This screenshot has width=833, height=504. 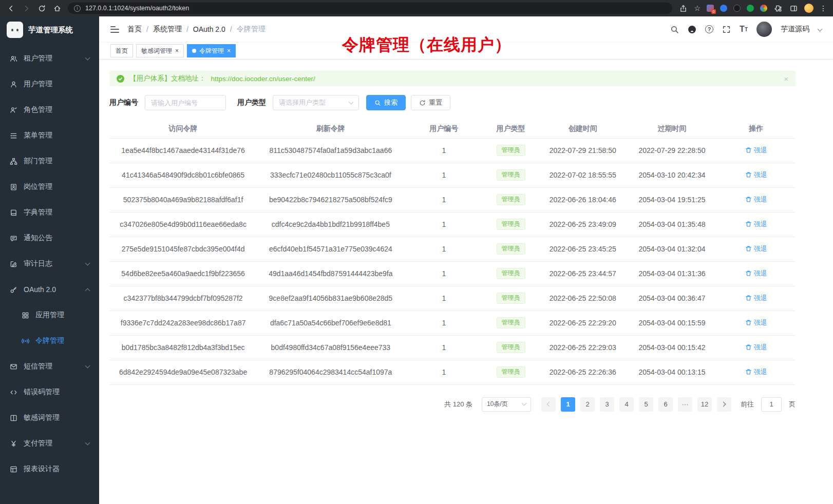 I want to click on sidebar-item-error-code: 错误码管理, so click(x=49, y=392).